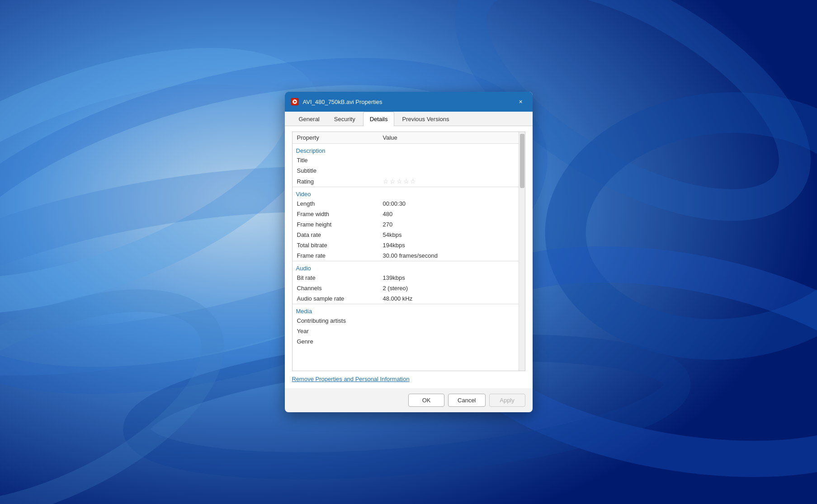 The width and height of the screenshot is (817, 504). I want to click on prop-total-bitrate: Total bitrate, so click(335, 245).